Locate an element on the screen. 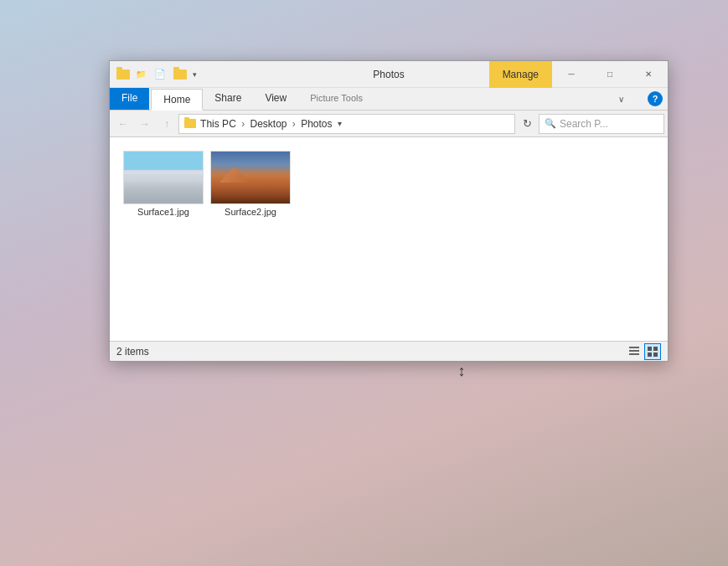 Image resolution: width=728 pixels, height=566 pixels. path-folder-icon is located at coordinates (190, 124).